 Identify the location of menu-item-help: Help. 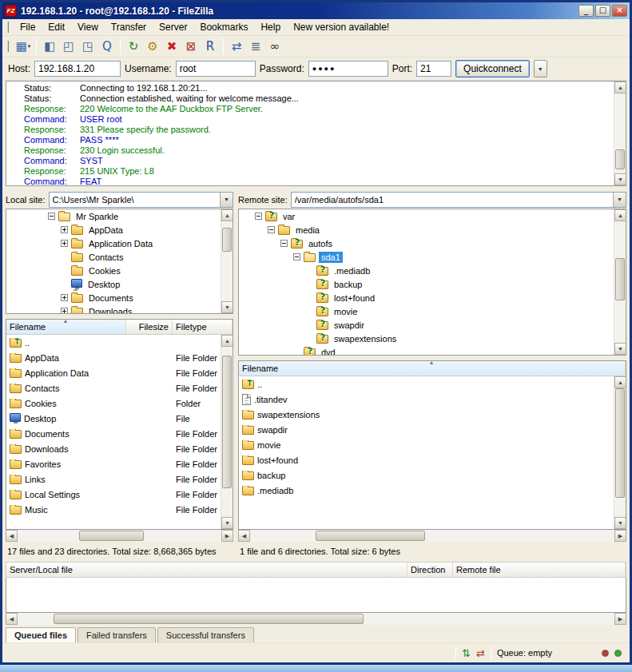
(270, 27).